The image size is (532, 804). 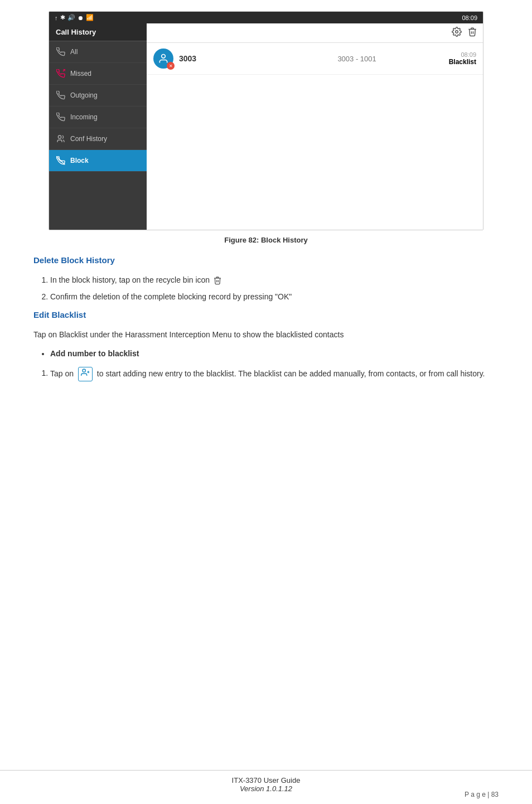 What do you see at coordinates (98, 52) in the screenshot?
I see `sidebar-item-all: All` at bounding box center [98, 52].